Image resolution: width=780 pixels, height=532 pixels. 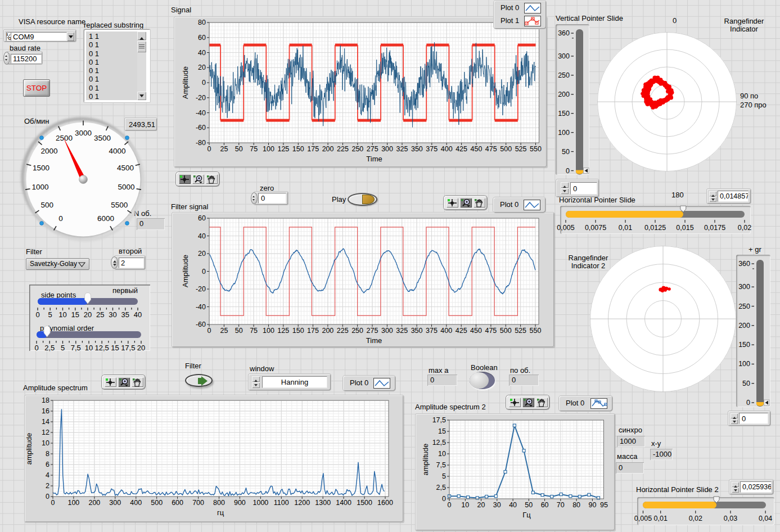 What do you see at coordinates (202, 254) in the screenshot?
I see `svg-text: 20` at bounding box center [202, 254].